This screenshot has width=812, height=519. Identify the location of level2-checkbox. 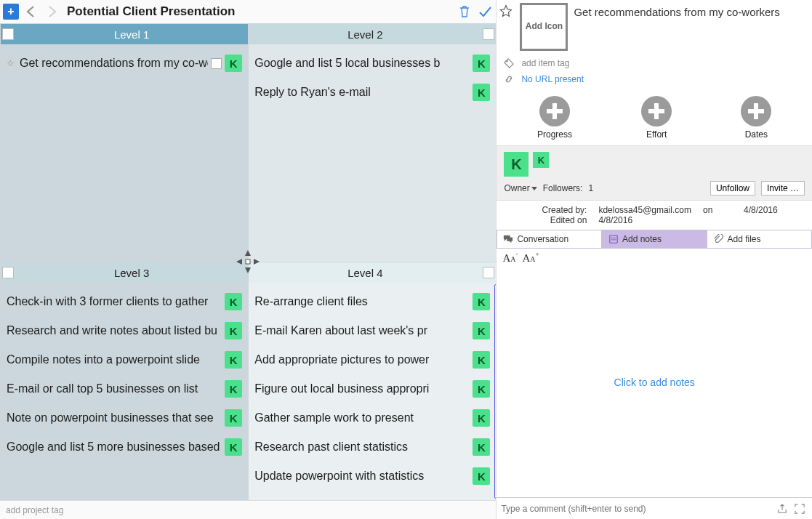
(489, 34).